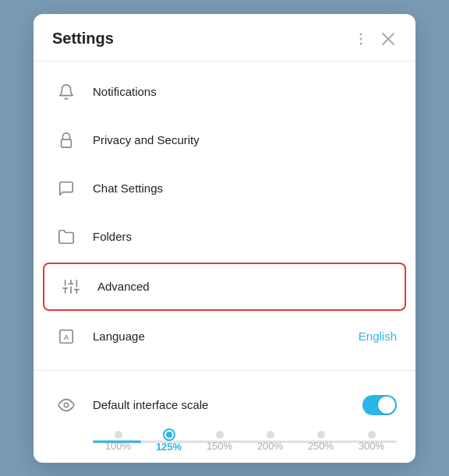 The image size is (449, 476). I want to click on scale-125: 125%, so click(168, 441).